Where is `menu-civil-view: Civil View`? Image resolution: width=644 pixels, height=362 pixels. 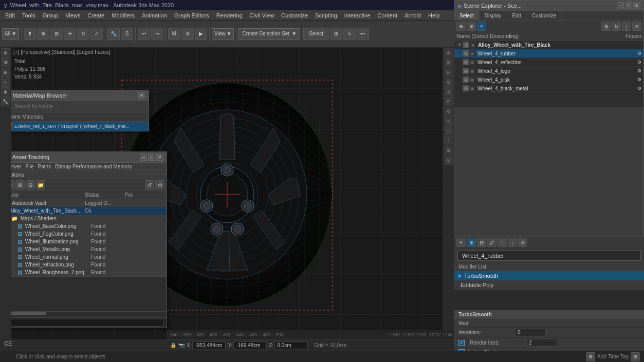 menu-civil-view: Civil View is located at coordinates (262, 15).